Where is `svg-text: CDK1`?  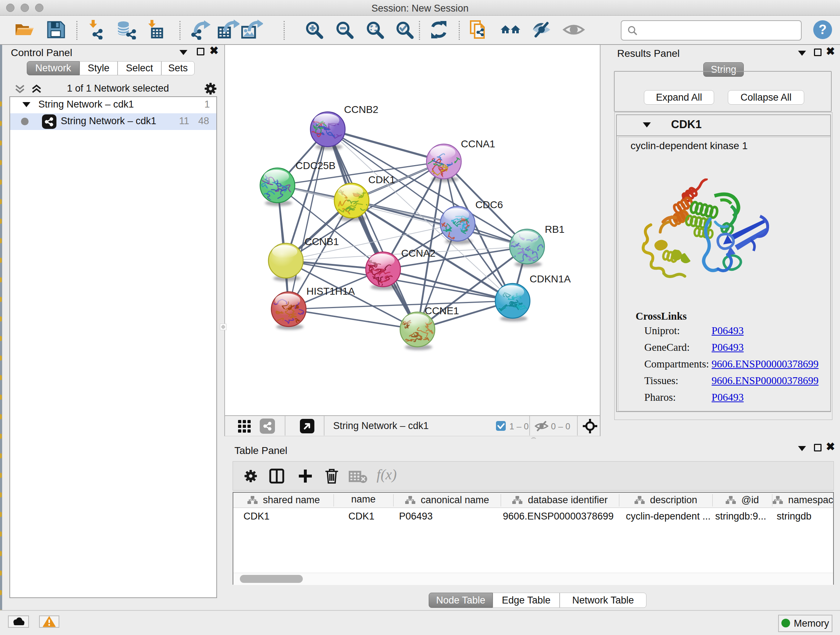 svg-text: CDK1 is located at coordinates (382, 180).